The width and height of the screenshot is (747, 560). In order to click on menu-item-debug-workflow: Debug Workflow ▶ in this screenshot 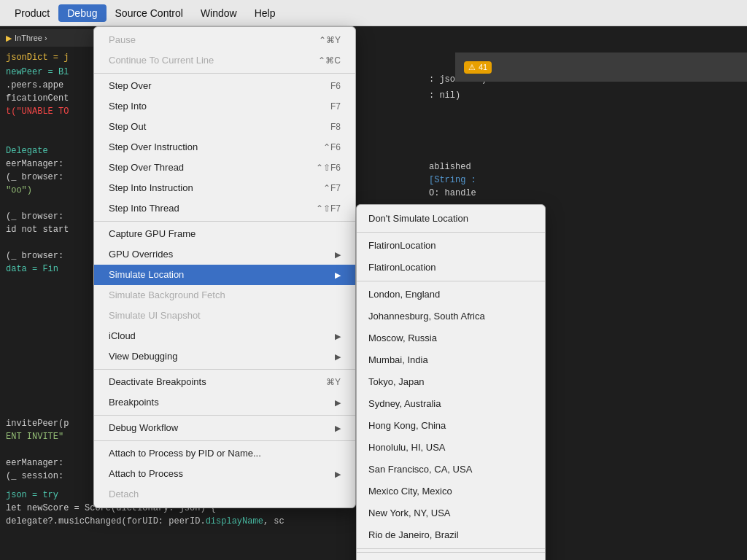, I will do `click(225, 428)`.